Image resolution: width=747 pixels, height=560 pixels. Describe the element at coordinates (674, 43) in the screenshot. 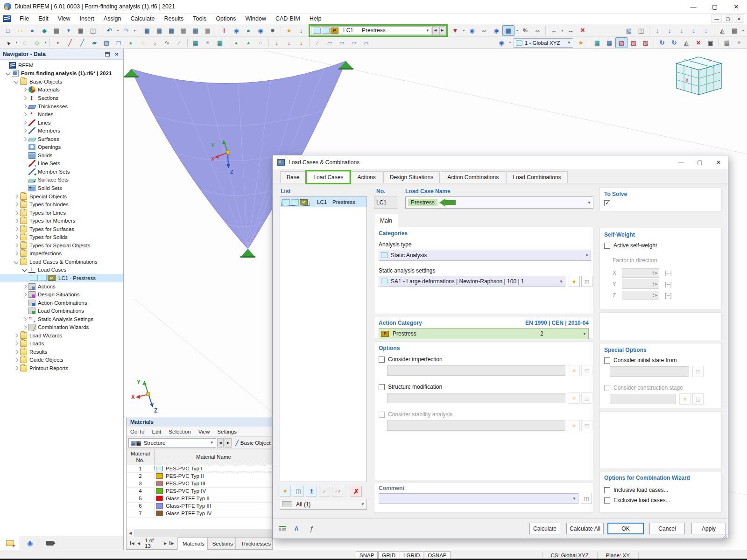

I see `orbit-view-icon` at that location.